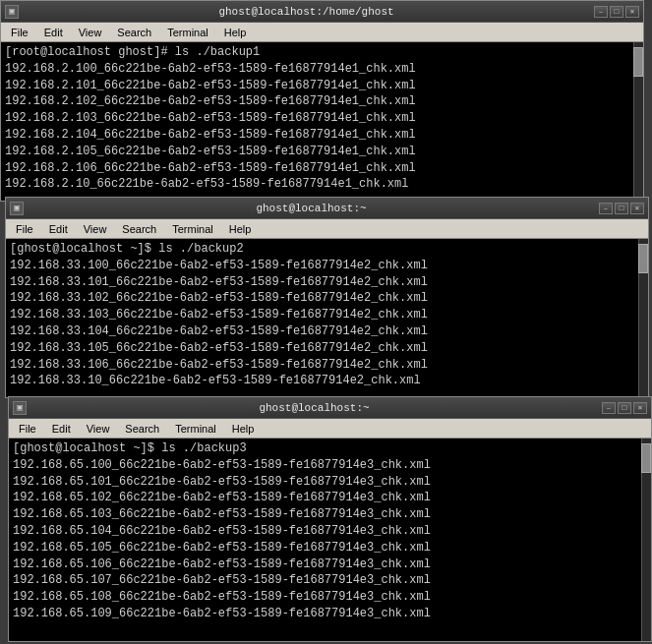 This screenshot has width=652, height=644. Describe the element at coordinates (323, 53) in the screenshot. I see `line-1-0: [root@localhost ghost]# ls ./backup1` at that location.